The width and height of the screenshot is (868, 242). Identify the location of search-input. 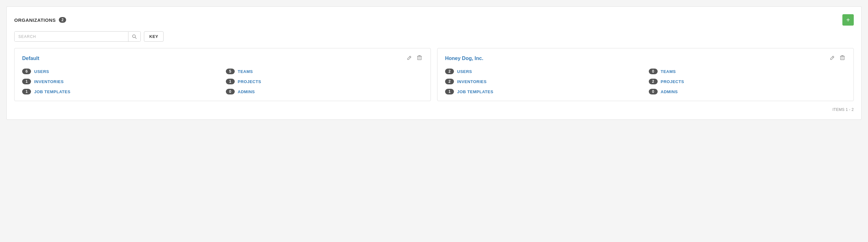
(71, 36).